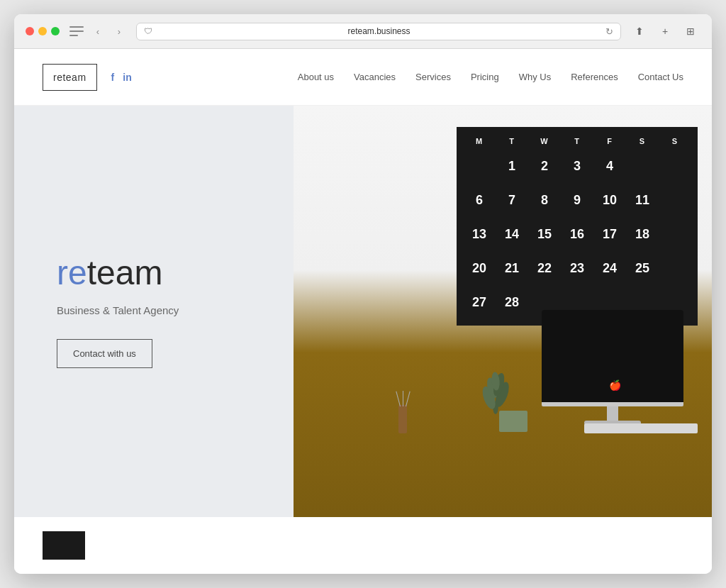 Image resolution: width=726 pixels, height=588 pixels. I want to click on nav-why-us: Why Us, so click(535, 77).